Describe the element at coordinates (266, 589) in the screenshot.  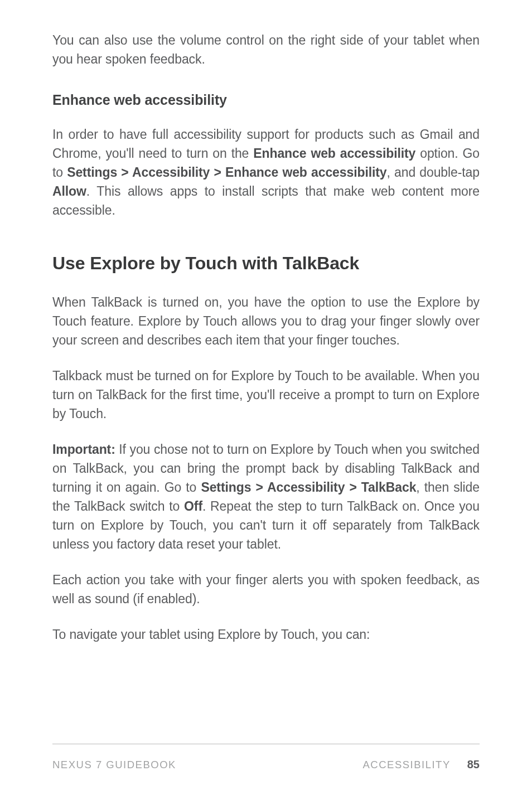
I see `action-paragraph: Each action you take with your finger al…` at that location.